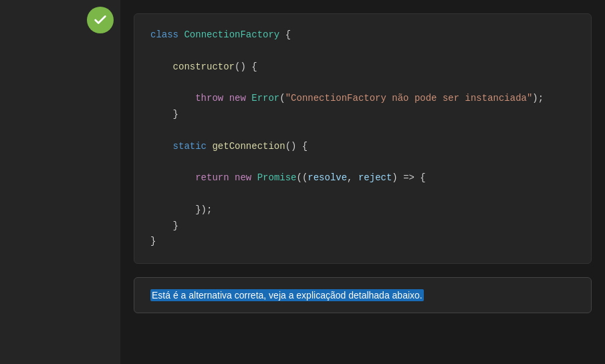 The width and height of the screenshot is (605, 364). What do you see at coordinates (287, 295) in the screenshot?
I see `highlighted-answer-text: Está é a alternativa correta, veja a exp…` at bounding box center [287, 295].